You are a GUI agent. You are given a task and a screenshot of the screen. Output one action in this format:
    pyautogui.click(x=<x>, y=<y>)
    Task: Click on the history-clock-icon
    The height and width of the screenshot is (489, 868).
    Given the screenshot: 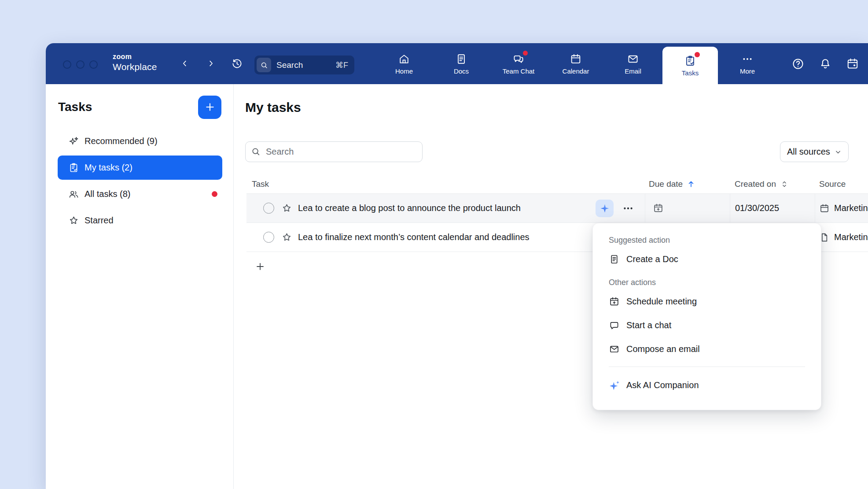 What is the action you would take?
    pyautogui.click(x=237, y=63)
    